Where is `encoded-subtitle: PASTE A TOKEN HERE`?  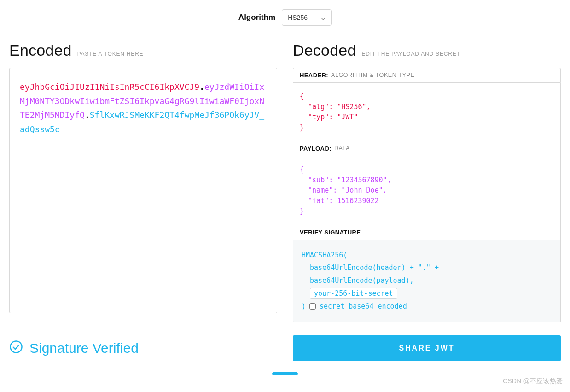
encoded-subtitle: PASTE A TOKEN HERE is located at coordinates (111, 54).